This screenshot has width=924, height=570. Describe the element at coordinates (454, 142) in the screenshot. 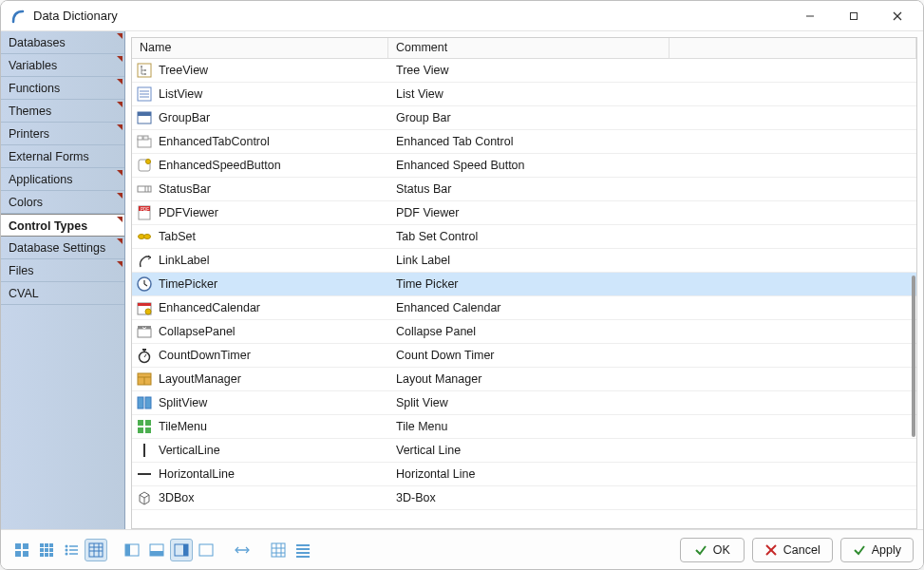

I see `row-comment-label: Enhanced Tab Control` at that location.